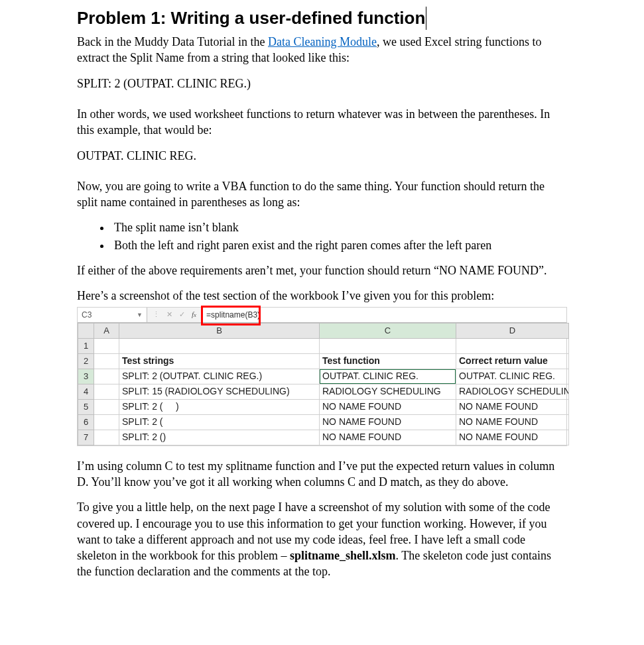 This screenshot has width=644, height=645. Describe the element at coordinates (324, 346) in the screenshot. I see `table-row: 1` at that location.